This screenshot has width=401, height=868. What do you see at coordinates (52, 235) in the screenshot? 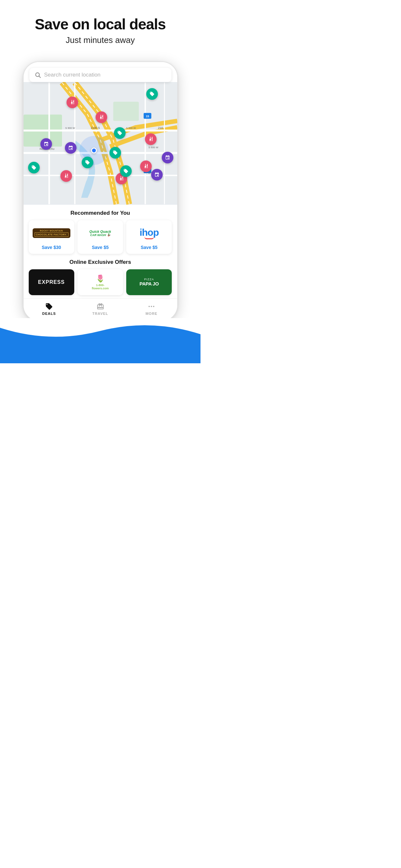
I see `rmcf-logo-text2: CHOCOLATE FACTORY.` at bounding box center [52, 235].